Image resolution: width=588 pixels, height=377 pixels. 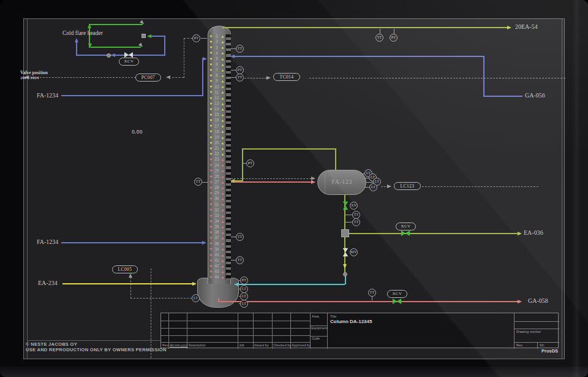 I want to click on pc007-tag: PC007, so click(x=148, y=77).